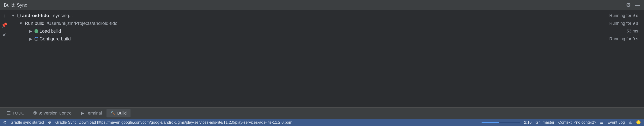  What do you see at coordinates (16, 113) in the screenshot?
I see `tab-todo: ☰ TODO` at bounding box center [16, 113].